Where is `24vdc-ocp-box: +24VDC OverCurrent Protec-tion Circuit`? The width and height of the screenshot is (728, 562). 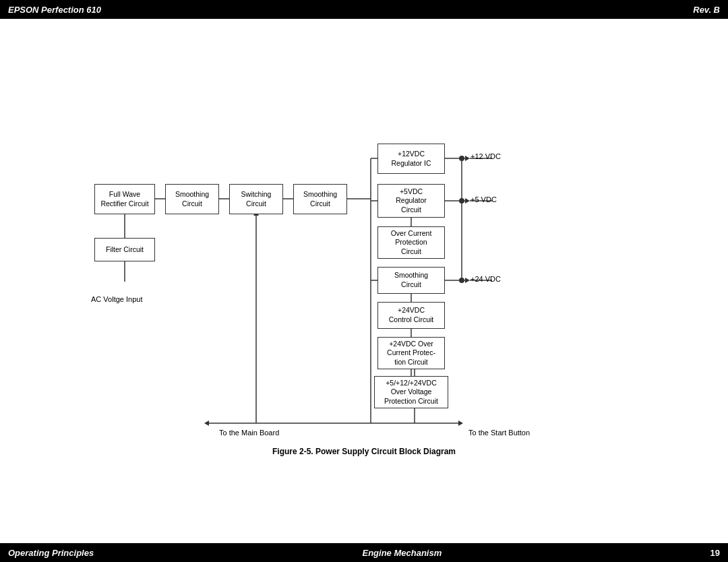 24vdc-ocp-box: +24VDC OverCurrent Protec-tion Circuit is located at coordinates (411, 353).